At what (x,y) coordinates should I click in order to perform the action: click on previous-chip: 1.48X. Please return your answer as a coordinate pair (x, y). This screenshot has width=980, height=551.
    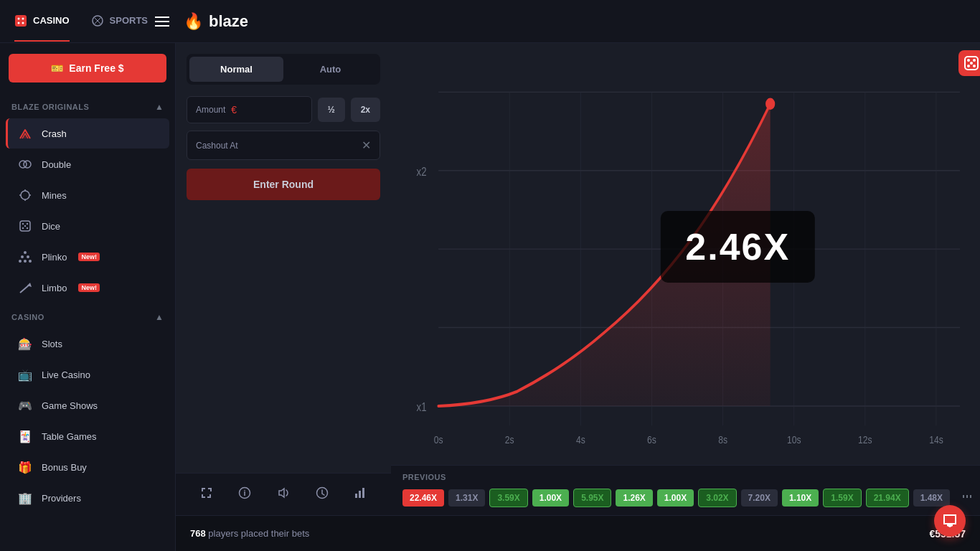
    Looking at the image, I should click on (931, 498).